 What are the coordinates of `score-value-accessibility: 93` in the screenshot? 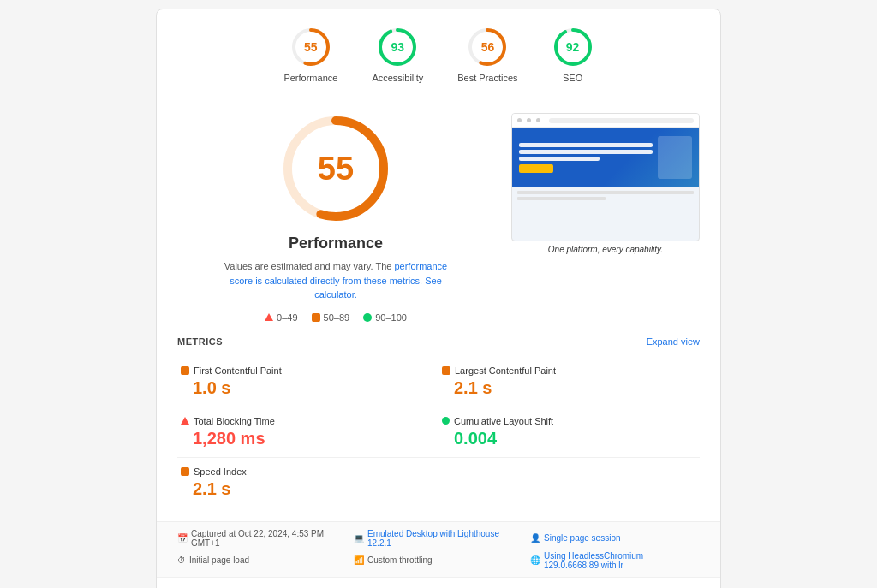 It's located at (398, 47).